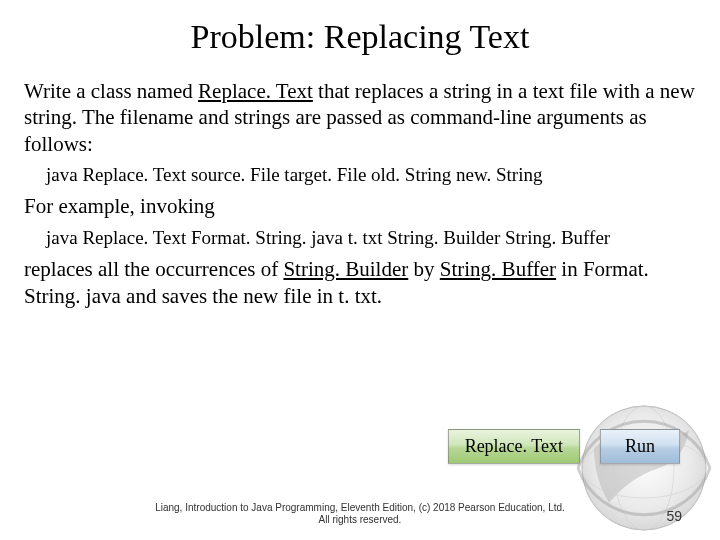 The image size is (720, 540). I want to click on para1-pre: Write a class named, so click(111, 91).